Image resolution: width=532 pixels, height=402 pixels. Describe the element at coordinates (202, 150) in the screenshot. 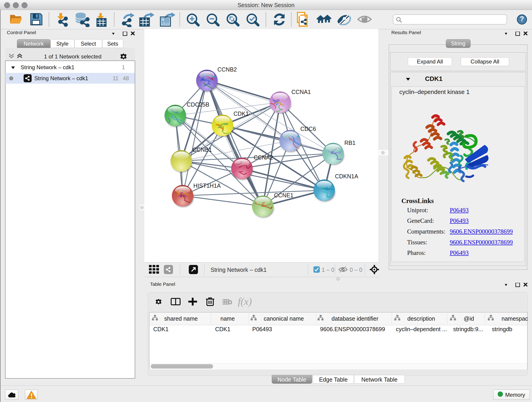

I see `svg-text: CCNB1` at that location.